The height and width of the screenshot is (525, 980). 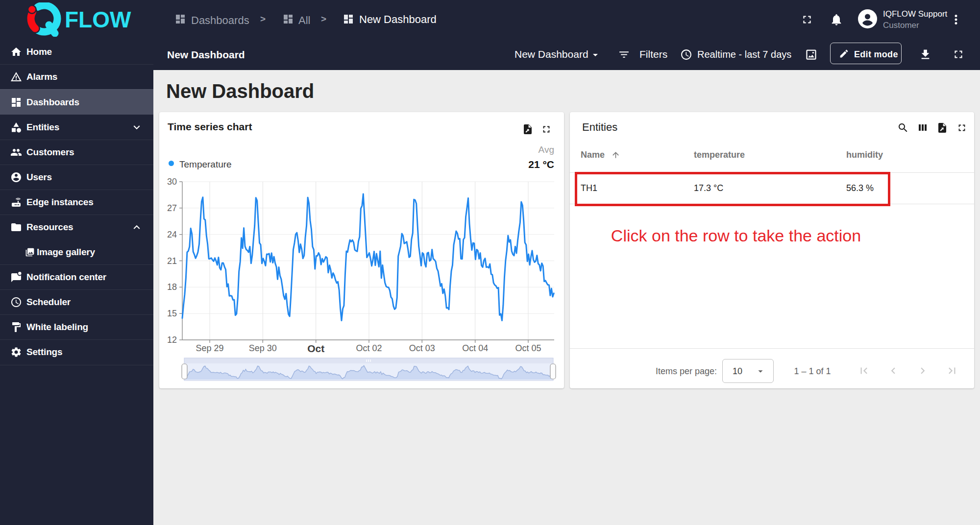 I want to click on svg-text: FLOW, so click(x=98, y=20).